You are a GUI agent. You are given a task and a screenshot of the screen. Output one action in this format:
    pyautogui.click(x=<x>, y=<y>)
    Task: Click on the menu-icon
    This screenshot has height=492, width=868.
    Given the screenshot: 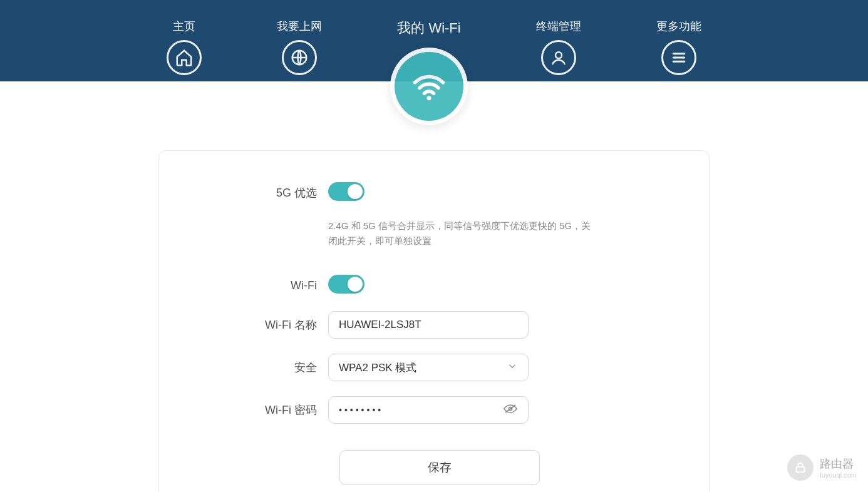 What is the action you would take?
    pyautogui.click(x=679, y=58)
    